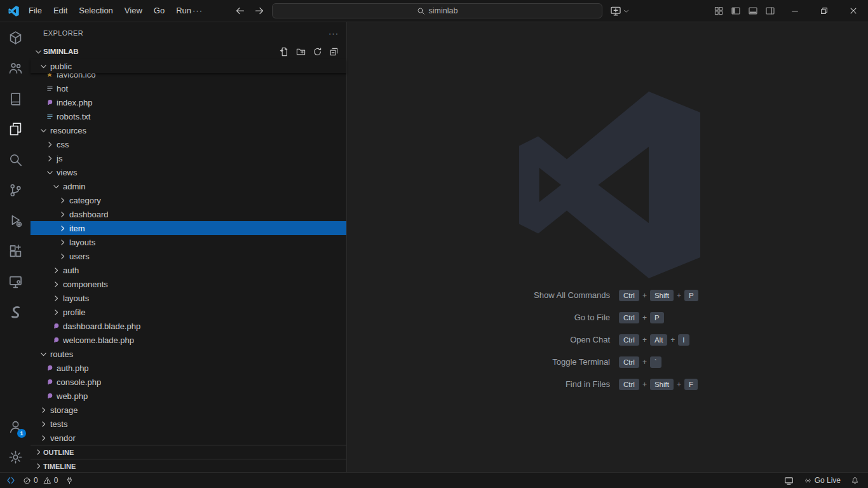 This screenshot has height=488, width=868. What do you see at coordinates (855, 480) in the screenshot?
I see `notifications-button` at bounding box center [855, 480].